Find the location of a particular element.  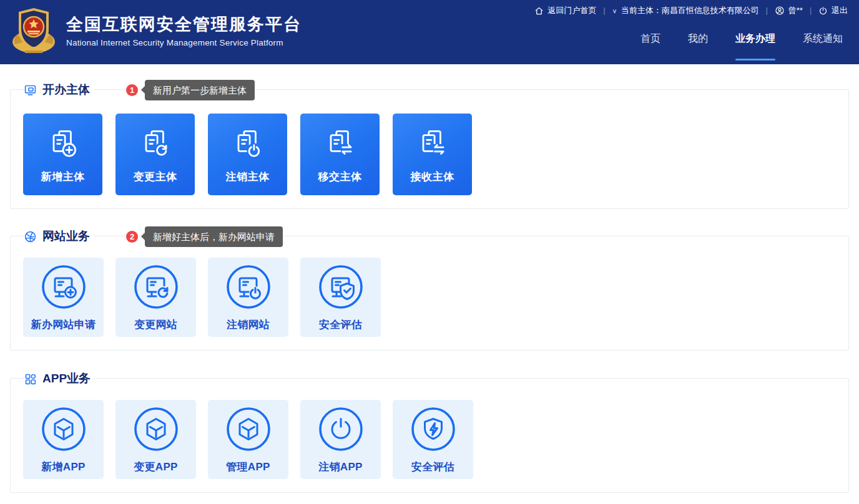

platform-title: 全国互联网安全管理服务平台 is located at coordinates (184, 25).